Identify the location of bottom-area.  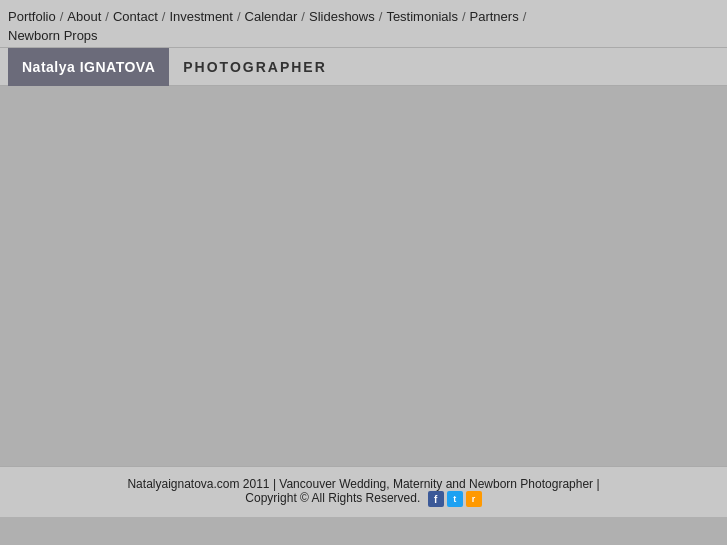
(364, 531).